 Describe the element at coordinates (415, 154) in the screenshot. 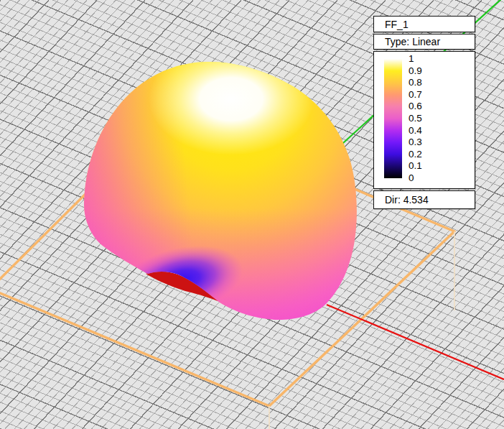

I see `colorbar-tick-label: 0.2` at that location.